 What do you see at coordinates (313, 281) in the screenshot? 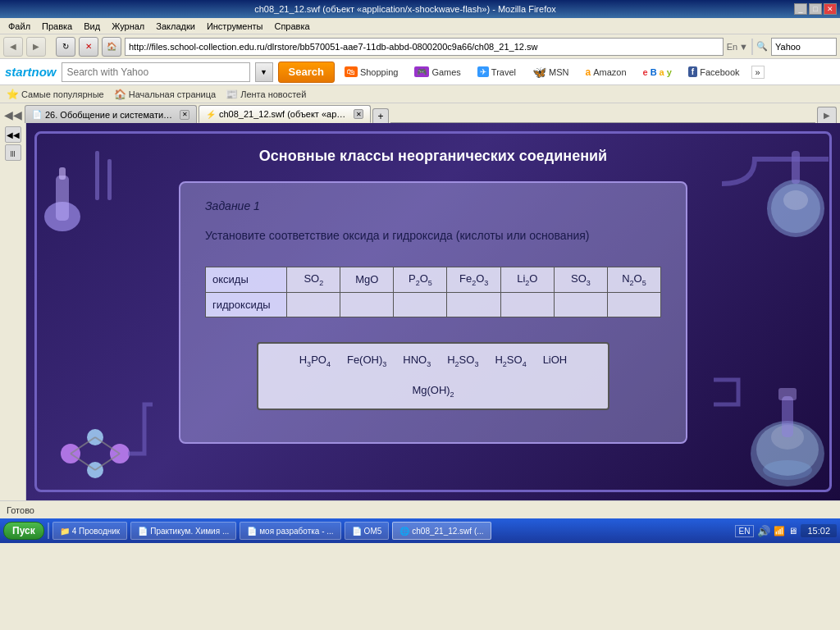
I see `table-cell-so2: SO2` at bounding box center [313, 281].